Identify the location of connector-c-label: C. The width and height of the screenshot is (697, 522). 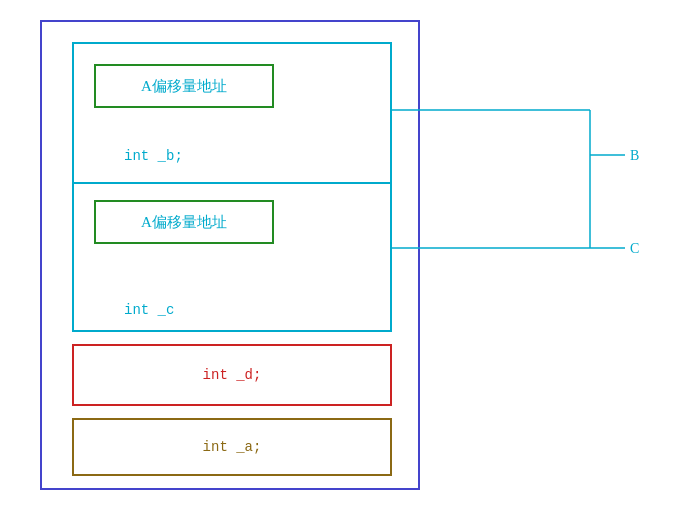
(634, 248).